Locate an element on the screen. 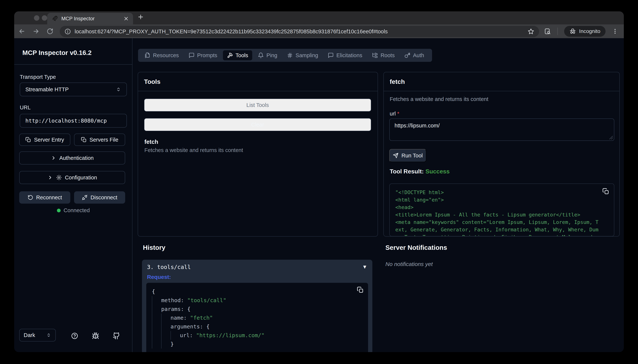 The image size is (638, 364). json-code-line: arguments: { is located at coordinates (253, 326).